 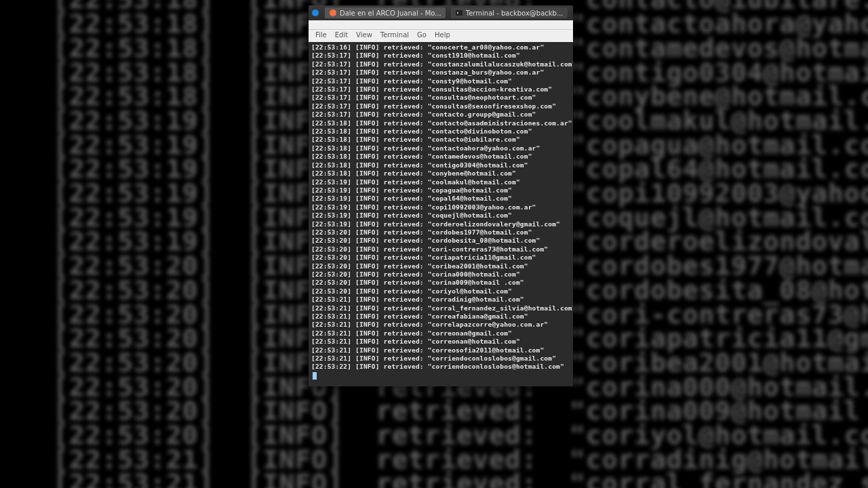 I want to click on menu-help: Help, so click(x=442, y=36).